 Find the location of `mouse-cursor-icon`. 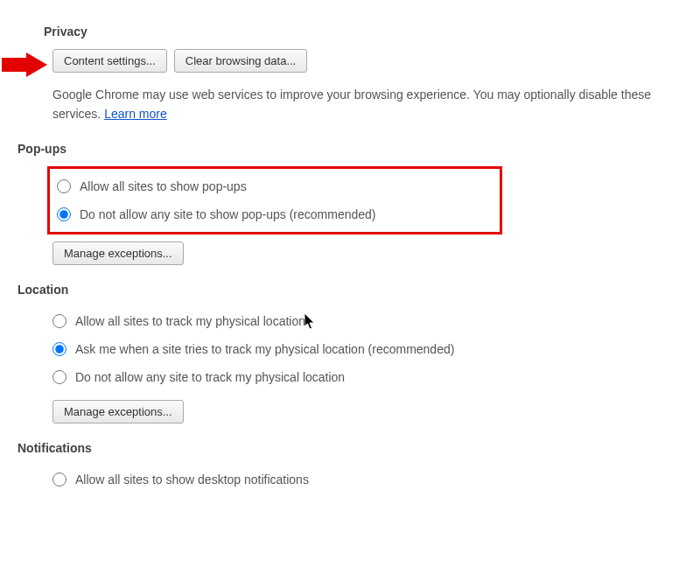

mouse-cursor-icon is located at coordinates (311, 322).